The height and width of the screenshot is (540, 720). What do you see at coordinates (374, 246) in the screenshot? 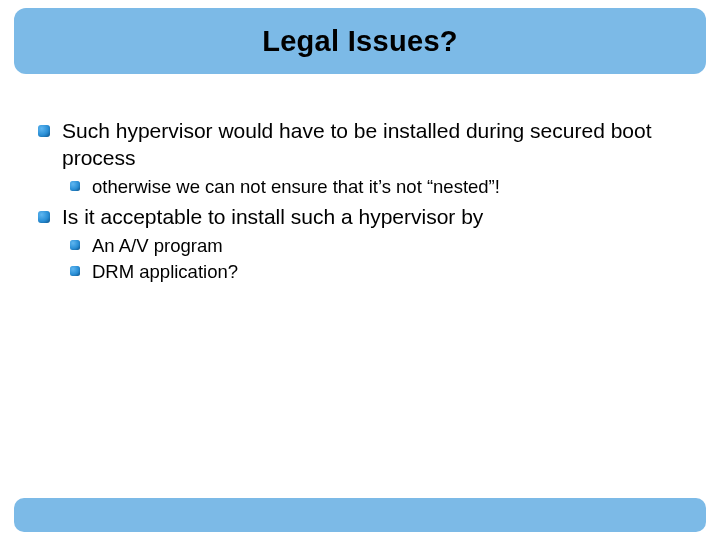
I see `list-item: An A/V program` at bounding box center [374, 246].